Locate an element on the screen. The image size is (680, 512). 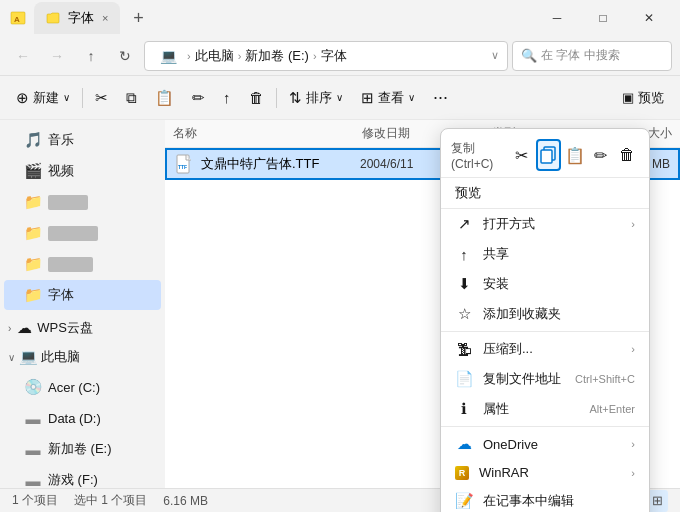
ctx-winrar-label: WinRAR is located at coordinates (504, 472).